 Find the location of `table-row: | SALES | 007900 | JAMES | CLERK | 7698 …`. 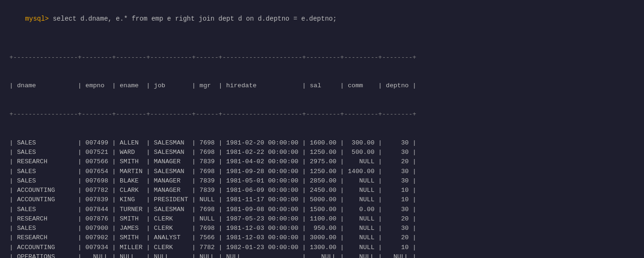

table-row: | SALES | 007900 | JAMES | CLERK | 7698 … is located at coordinates (322, 228).